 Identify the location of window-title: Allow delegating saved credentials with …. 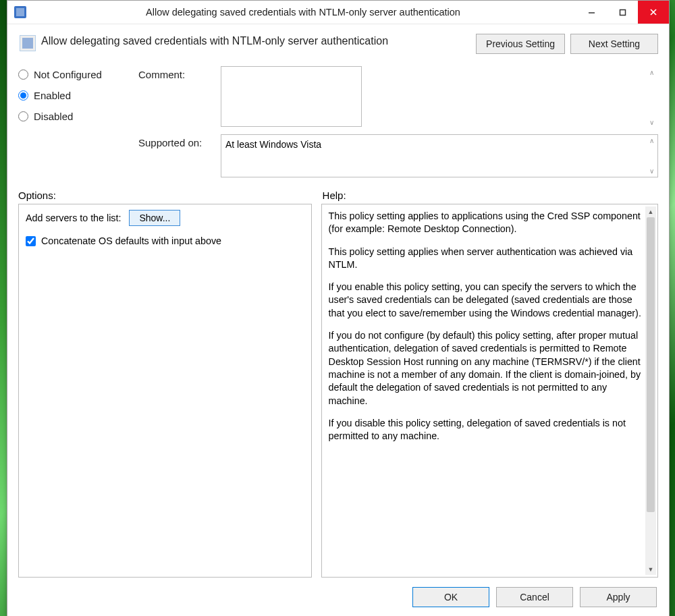
(303, 12).